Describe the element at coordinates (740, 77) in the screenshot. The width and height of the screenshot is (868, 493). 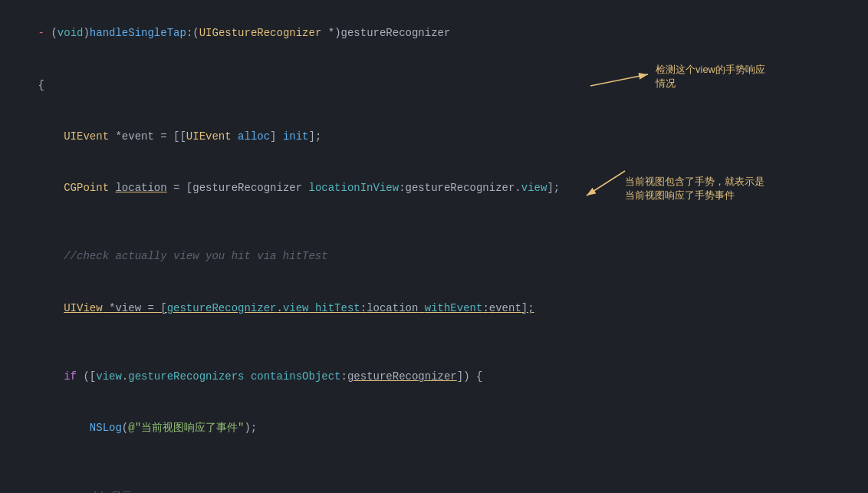
I see `annotation-gesture-detect: 检测这个view的手势响应情况` at that location.